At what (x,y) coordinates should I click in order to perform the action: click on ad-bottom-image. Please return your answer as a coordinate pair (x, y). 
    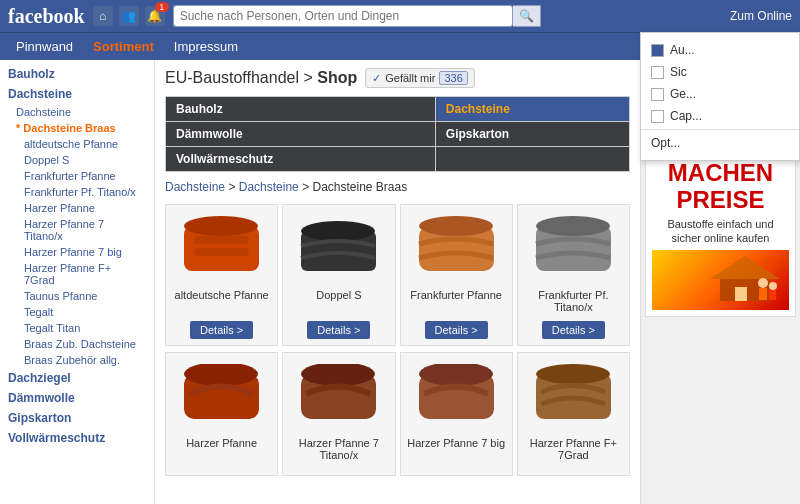
    Looking at the image, I should click on (720, 280).